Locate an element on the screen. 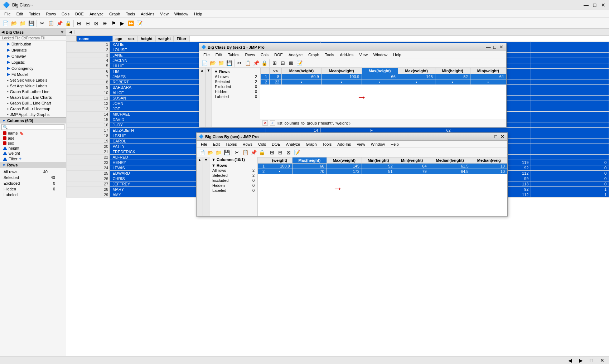 This screenshot has height=364, width=609. float-win2-menu-window: Window is located at coordinates (378, 144).